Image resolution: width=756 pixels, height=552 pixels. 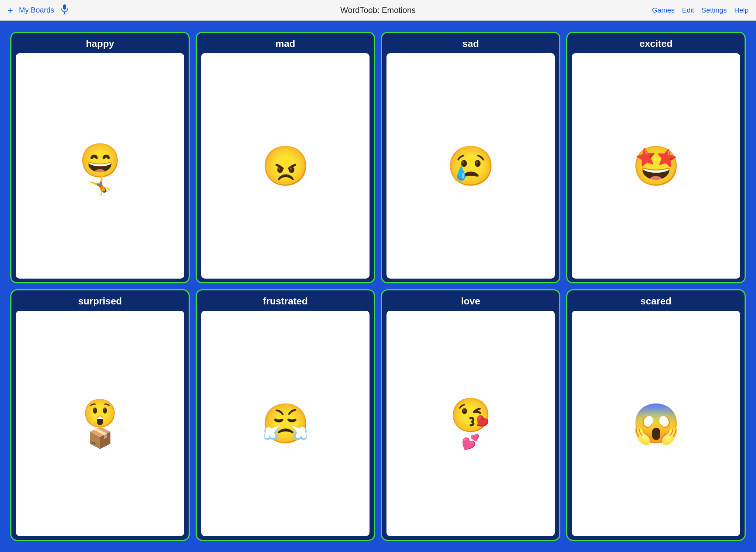 I want to click on card-emoji-sad: 😢, so click(x=471, y=166).